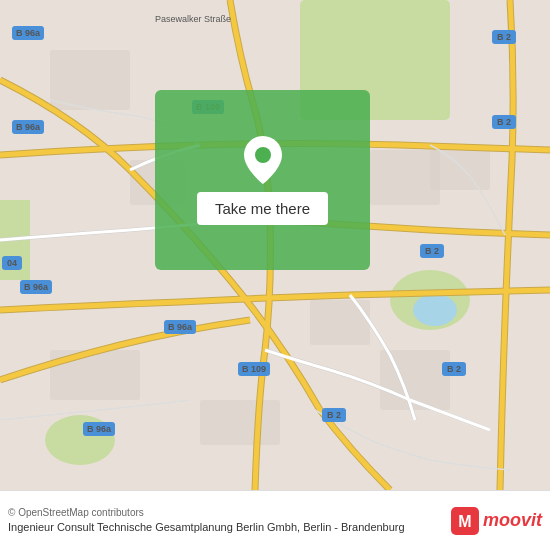  Describe the element at coordinates (275, 520) in the screenshot. I see `footer: © OpenStreetMap contributors Ingenieur C…` at that location.